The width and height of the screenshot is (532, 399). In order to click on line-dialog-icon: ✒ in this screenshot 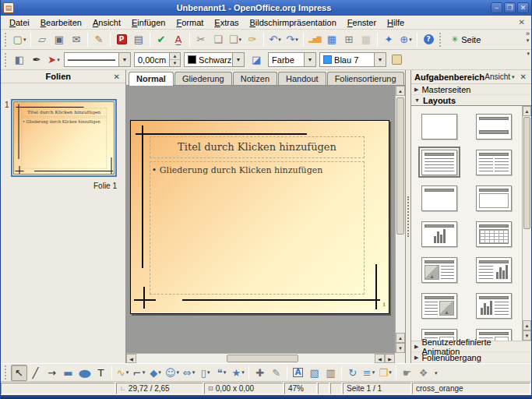, I will do `click(37, 60)`.